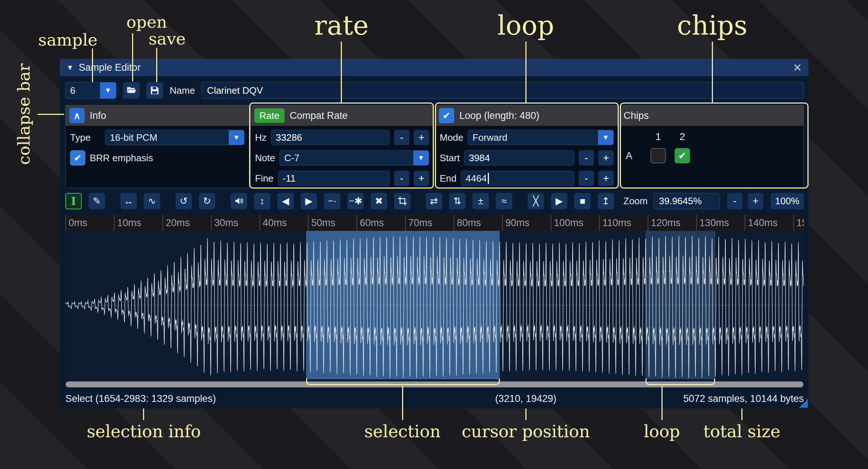 The width and height of the screenshot is (868, 469). Describe the element at coordinates (110, 68) in the screenshot. I see `window-title: Sample Editor` at that location.